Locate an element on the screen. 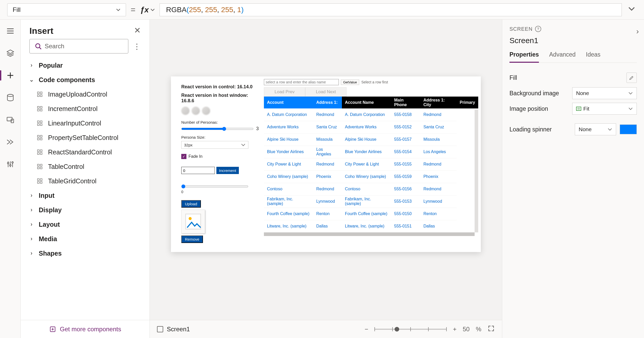 This screenshot has height=338, width=644. get-more-components-button: Get more components is located at coordinates (85, 329).